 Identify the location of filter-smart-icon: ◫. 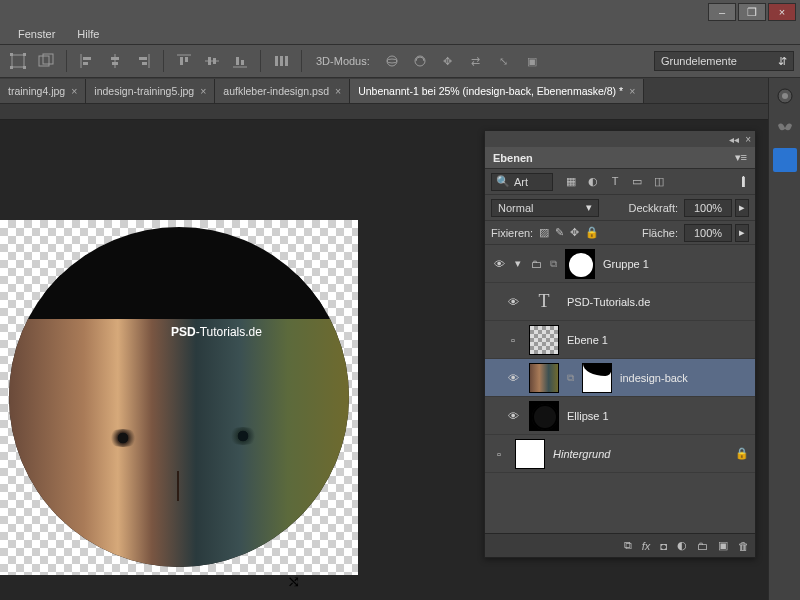
(659, 182).